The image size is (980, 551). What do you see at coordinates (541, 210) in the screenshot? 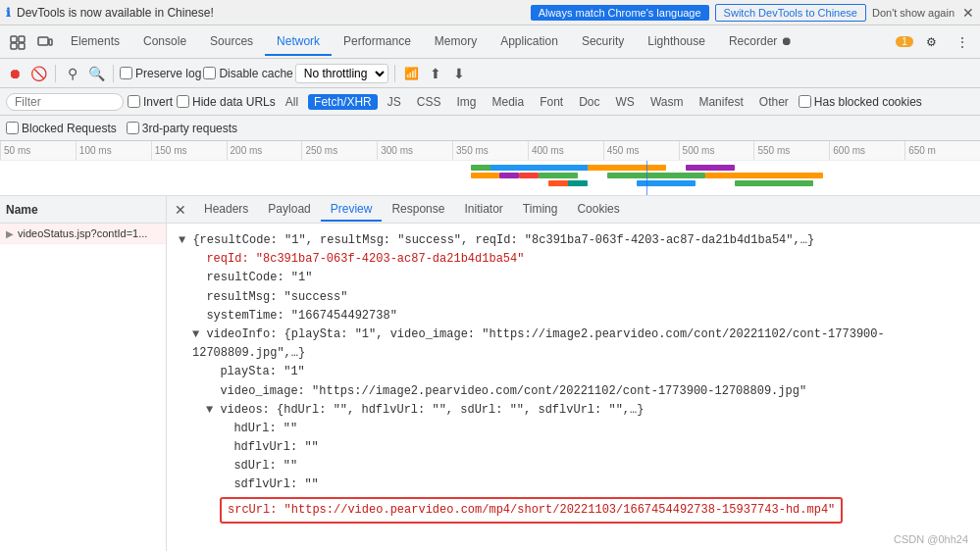
I see `tab-timing: Timing` at bounding box center [541, 210].